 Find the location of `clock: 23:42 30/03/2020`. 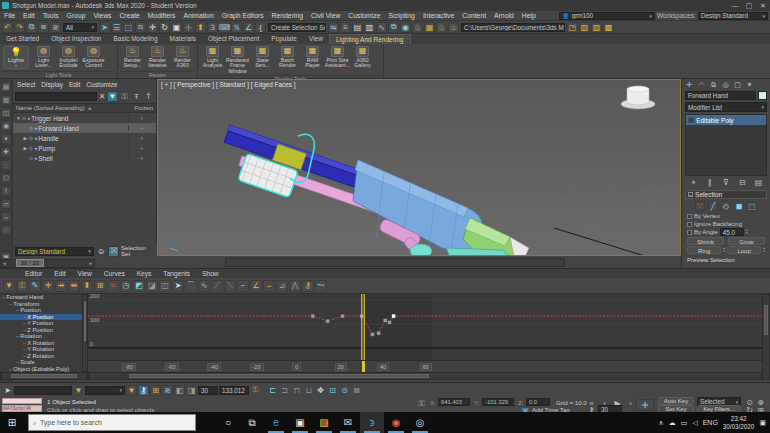

clock: 23:42 30/03/2020 is located at coordinates (739, 422).